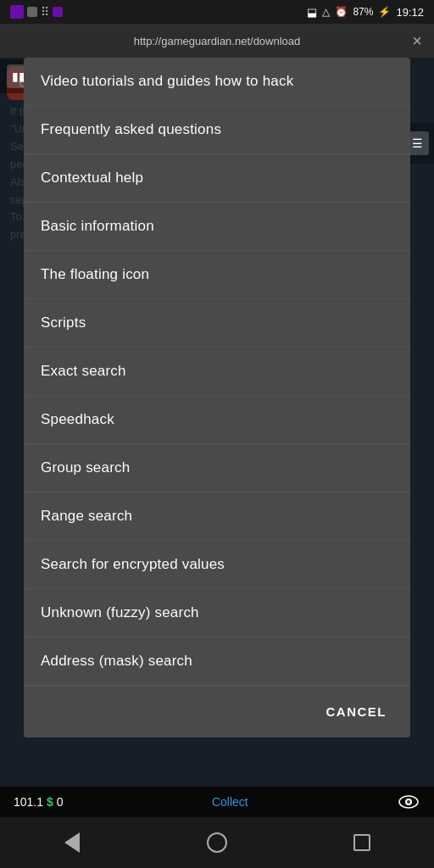 This screenshot has width=434, height=868. What do you see at coordinates (36, 12) in the screenshot?
I see `status-bar-left: ⠿` at bounding box center [36, 12].